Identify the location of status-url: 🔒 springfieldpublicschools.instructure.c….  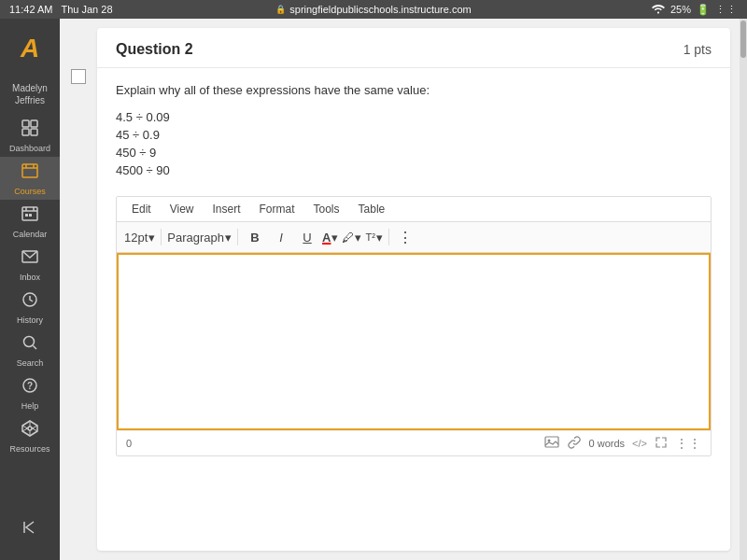
(374, 9).